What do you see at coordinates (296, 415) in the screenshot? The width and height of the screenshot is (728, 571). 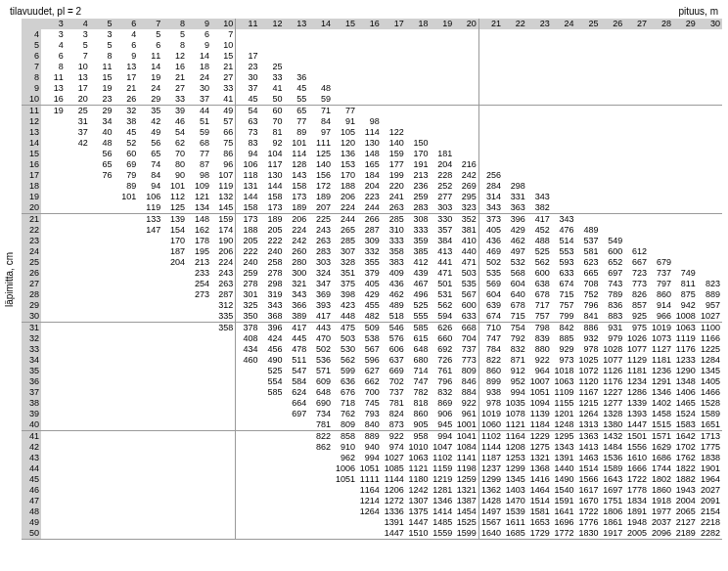 I see `cell: 697` at bounding box center [296, 415].